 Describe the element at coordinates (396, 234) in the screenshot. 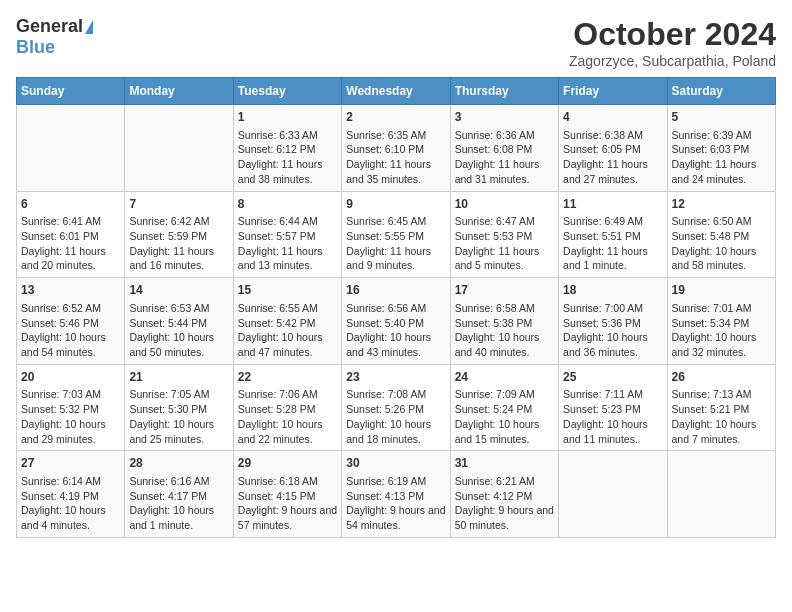

I see `calendar-cell: 9Sunrise: 6:45 AMSunset: 5:55 PMDaylight…` at that location.